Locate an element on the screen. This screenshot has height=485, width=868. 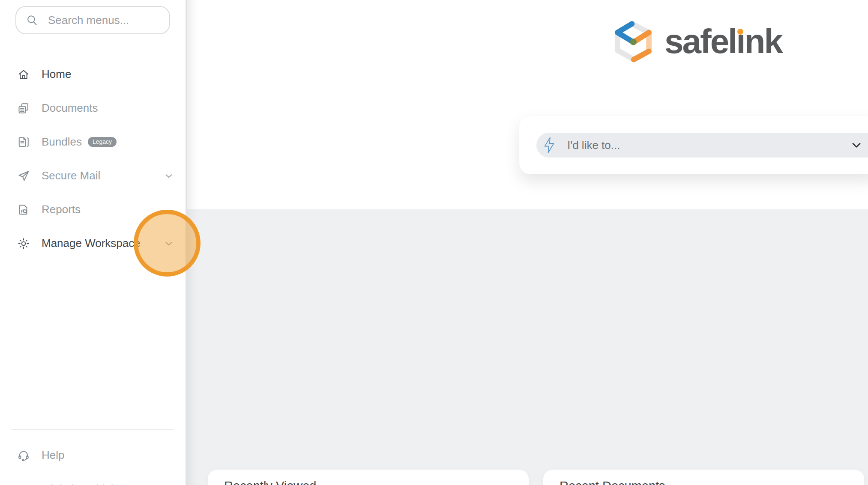
sidebar-item-label: Reports is located at coordinates (61, 210).